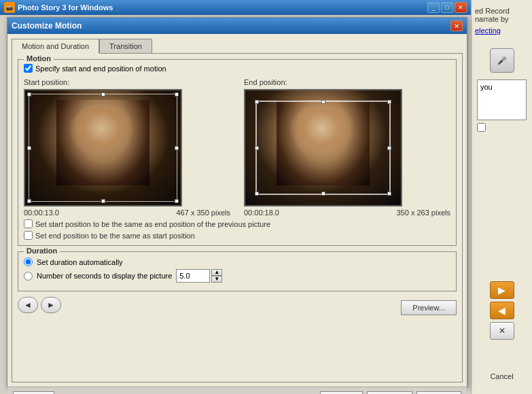 Image resolution: width=532 pixels, height=394 pixels. What do you see at coordinates (447, 7) in the screenshot?
I see `maximize-button: □` at bounding box center [447, 7].